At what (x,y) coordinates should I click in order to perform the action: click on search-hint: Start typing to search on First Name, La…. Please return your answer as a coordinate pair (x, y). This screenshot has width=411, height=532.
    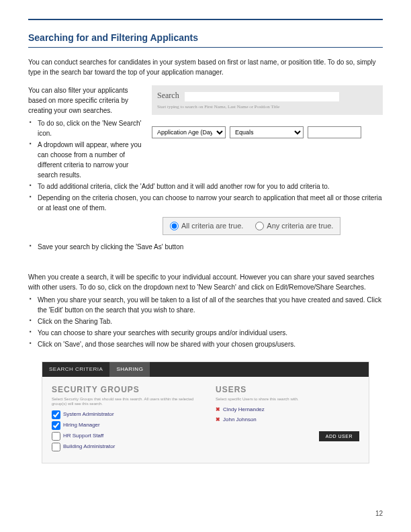
    Looking at the image, I should click on (267, 107).